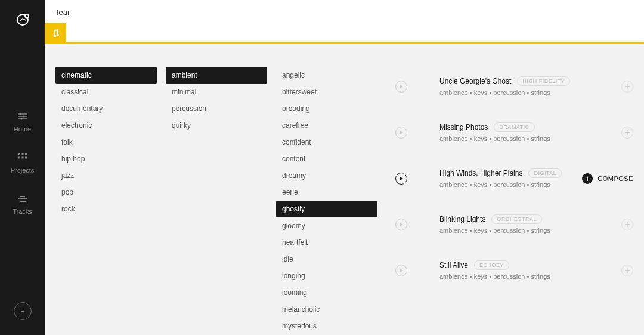  I want to click on nav-label: Projects, so click(23, 170).